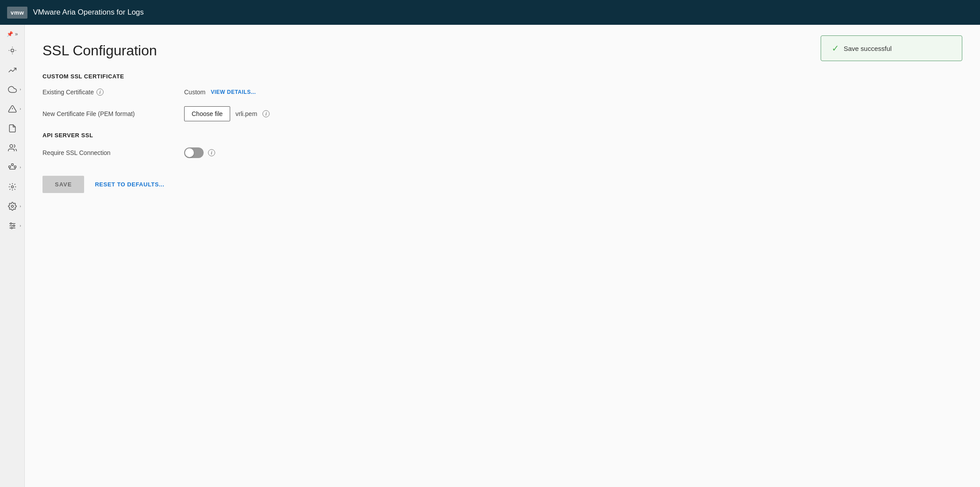  What do you see at coordinates (836, 48) in the screenshot?
I see `success-check-icon: ✓` at bounding box center [836, 48].